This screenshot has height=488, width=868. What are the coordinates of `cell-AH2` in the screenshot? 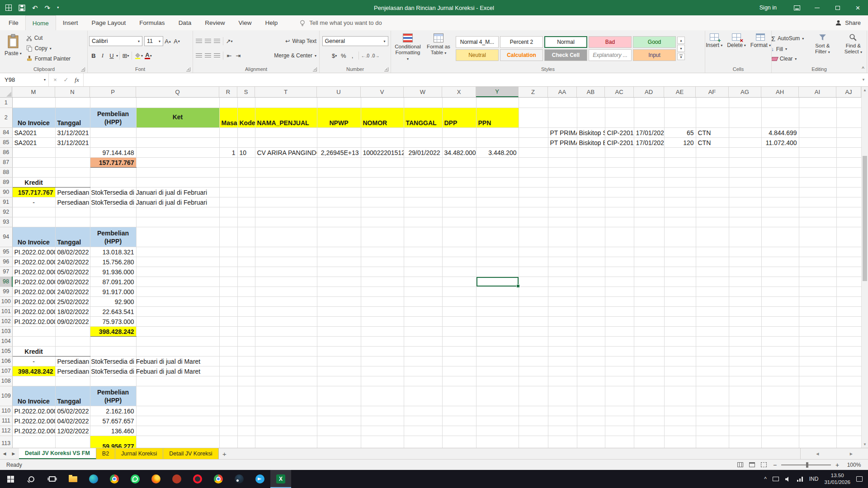 It's located at (780, 117).